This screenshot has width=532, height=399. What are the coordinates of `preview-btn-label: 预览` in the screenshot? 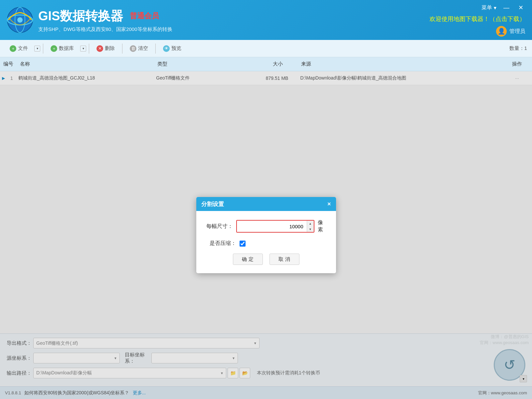 It's located at (176, 49).